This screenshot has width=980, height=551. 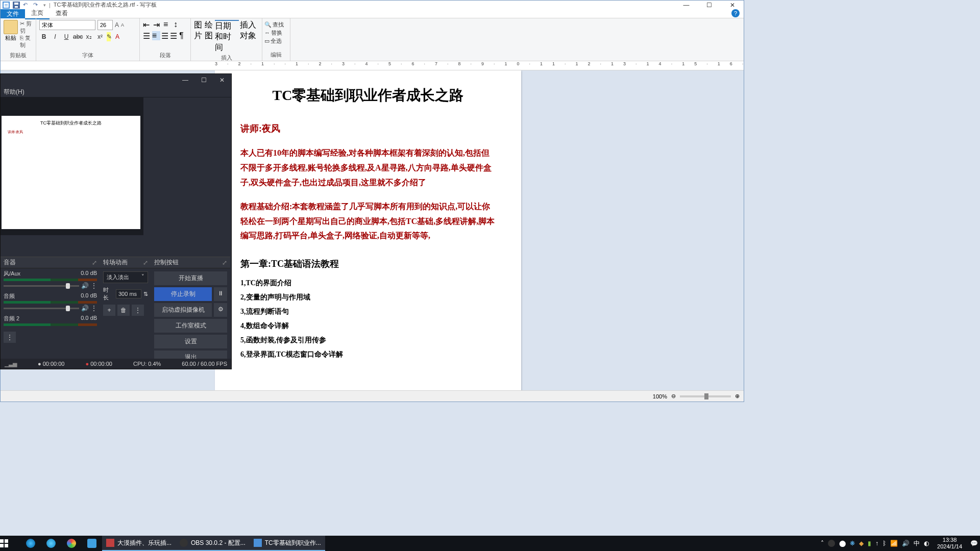 What do you see at coordinates (822, 543) in the screenshot?
I see `tray-chevron-icon: ˄` at bounding box center [822, 543].